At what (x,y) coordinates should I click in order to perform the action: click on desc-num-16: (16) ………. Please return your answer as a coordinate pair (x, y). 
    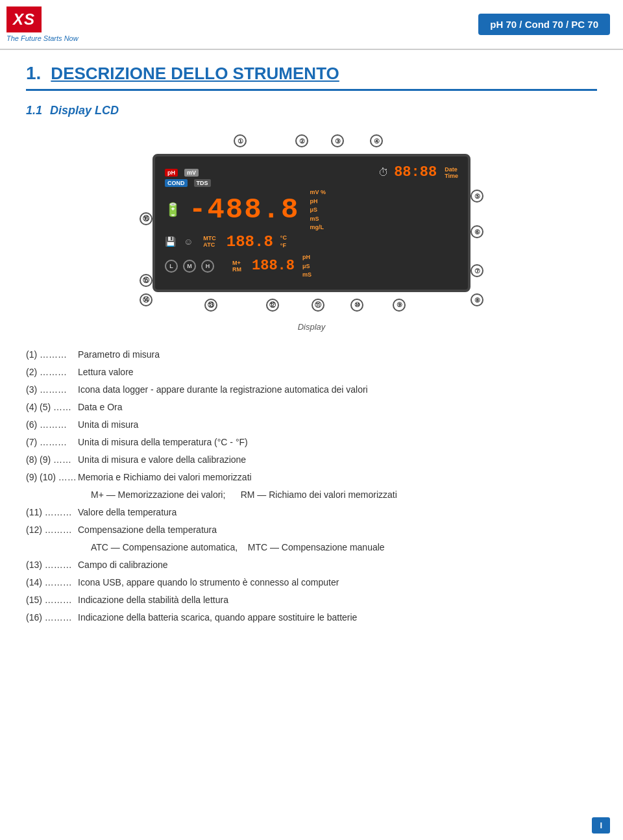
    Looking at the image, I should click on (52, 618).